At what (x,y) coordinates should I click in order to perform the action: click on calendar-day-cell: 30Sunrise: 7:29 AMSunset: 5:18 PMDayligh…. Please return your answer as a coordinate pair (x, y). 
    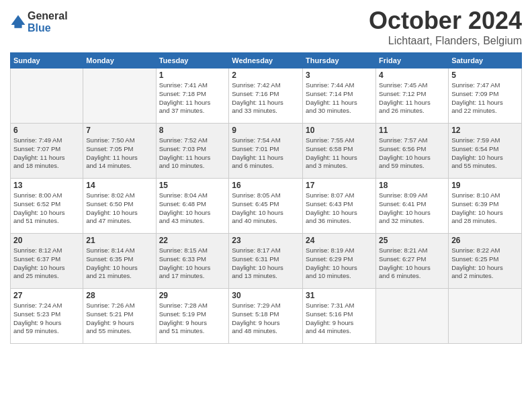
    Looking at the image, I should click on (266, 316).